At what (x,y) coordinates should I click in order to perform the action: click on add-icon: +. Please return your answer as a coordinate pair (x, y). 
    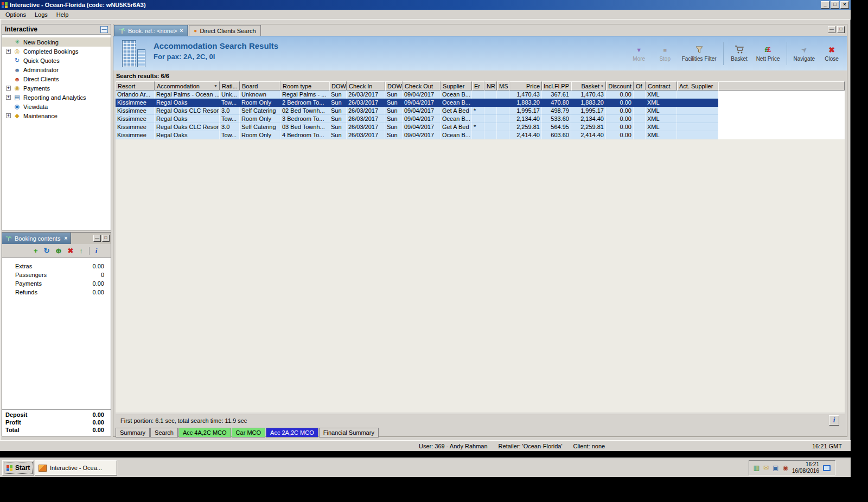
    Looking at the image, I should click on (36, 251).